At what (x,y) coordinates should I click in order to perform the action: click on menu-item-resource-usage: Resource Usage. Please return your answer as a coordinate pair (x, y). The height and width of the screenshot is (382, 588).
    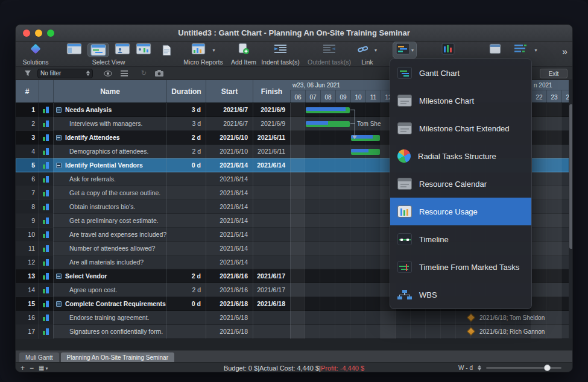
    Looking at the image, I should click on (461, 211).